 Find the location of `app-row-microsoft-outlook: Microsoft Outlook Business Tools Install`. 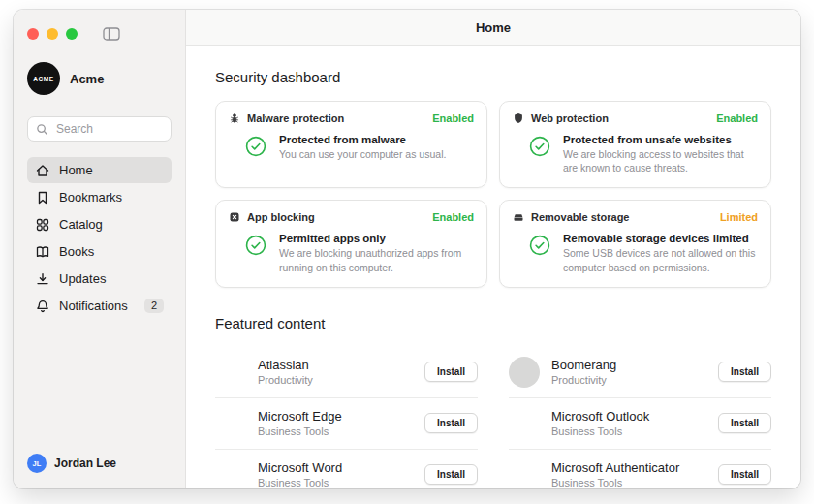

app-row-microsoft-outlook: Microsoft Outlook Business Tools Install is located at coordinates (640, 425).